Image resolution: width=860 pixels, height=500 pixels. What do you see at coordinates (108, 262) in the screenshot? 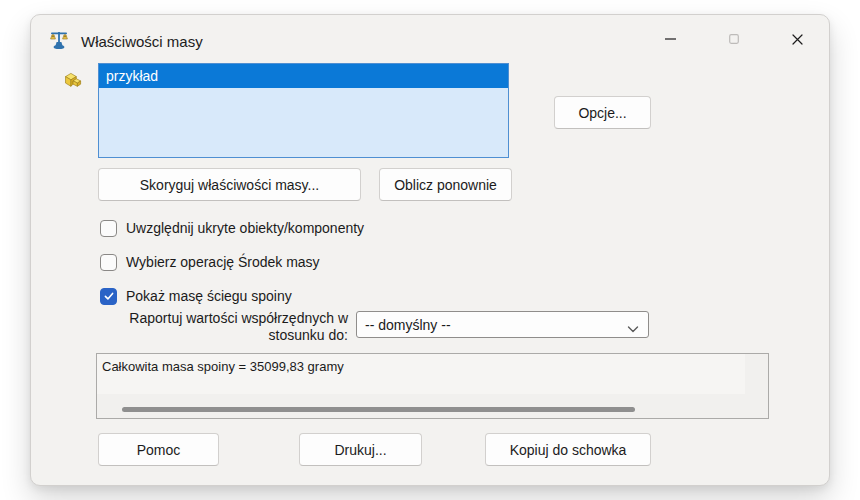
I see `checkbox-center-of-mass` at bounding box center [108, 262].